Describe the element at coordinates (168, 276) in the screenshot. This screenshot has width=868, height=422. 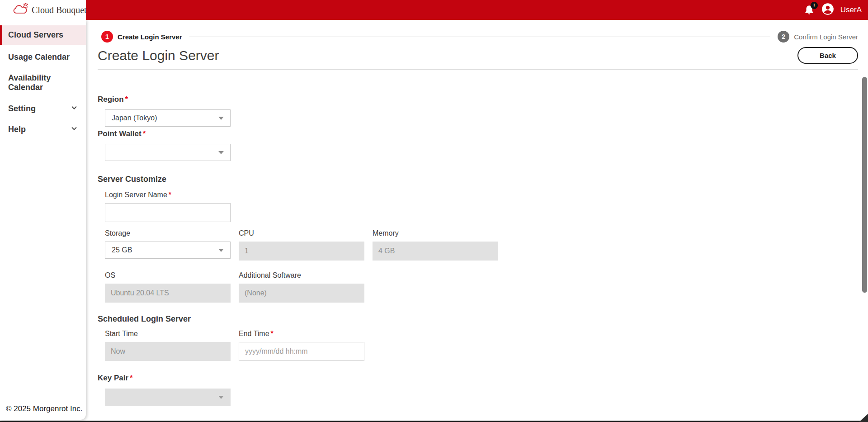
I see `os-label: OS` at that location.